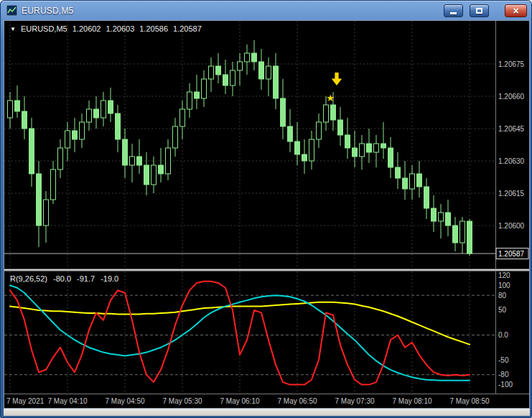 This screenshot has height=418, width=532. I want to click on sell-signal-arrow-icon, so click(337, 79).